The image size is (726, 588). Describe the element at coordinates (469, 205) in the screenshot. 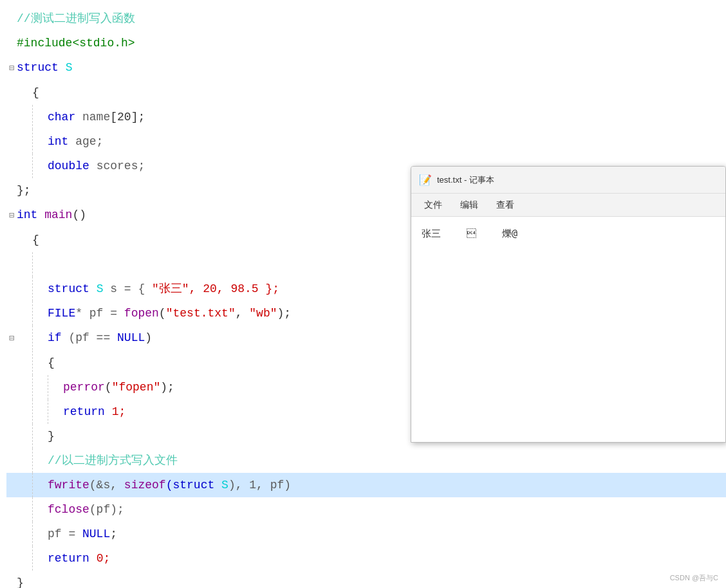

I see `menu-edit: 编辑` at that location.